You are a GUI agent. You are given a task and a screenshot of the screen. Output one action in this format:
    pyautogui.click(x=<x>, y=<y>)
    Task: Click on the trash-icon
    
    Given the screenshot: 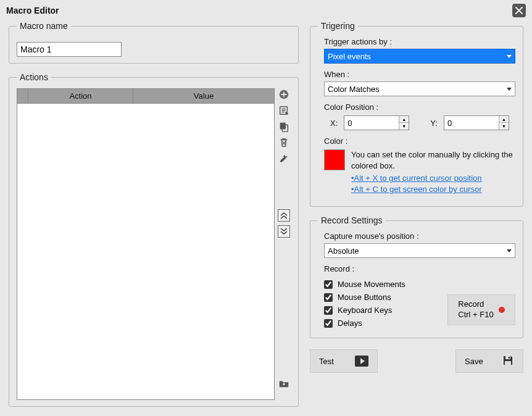 What is the action you would take?
    pyautogui.click(x=284, y=143)
    